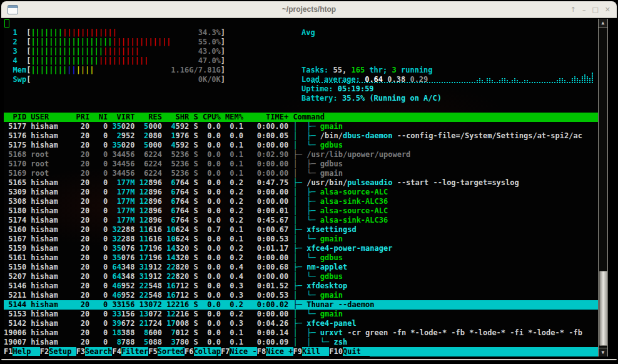  I want to click on command-name: xfsettingsd, so click(332, 230).